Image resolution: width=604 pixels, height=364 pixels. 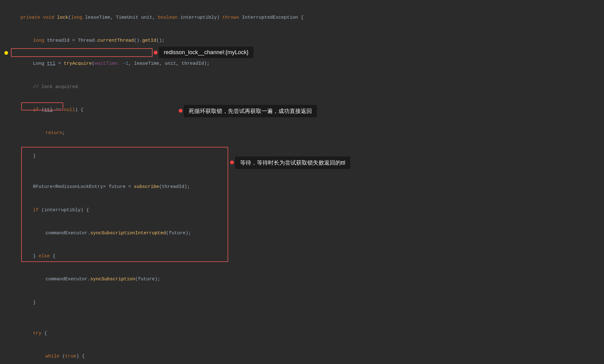 What do you see at coordinates (302, 280) in the screenshot?
I see `code-line-12: commandExecutor.syncSubscription(future)…` at bounding box center [302, 280].